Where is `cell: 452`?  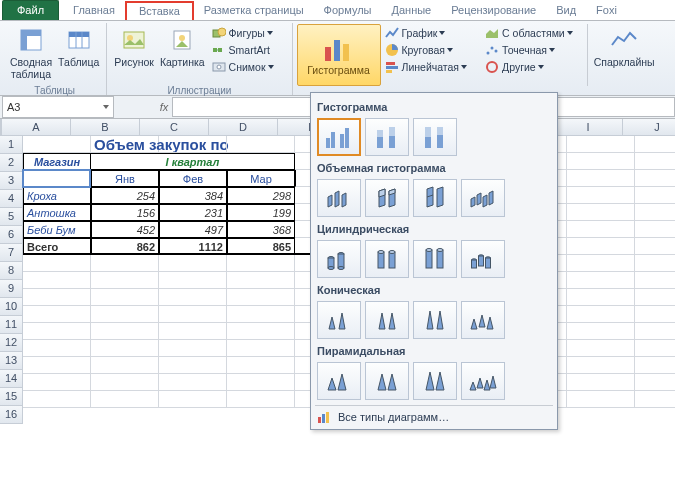 cell: 452 is located at coordinates (125, 230).